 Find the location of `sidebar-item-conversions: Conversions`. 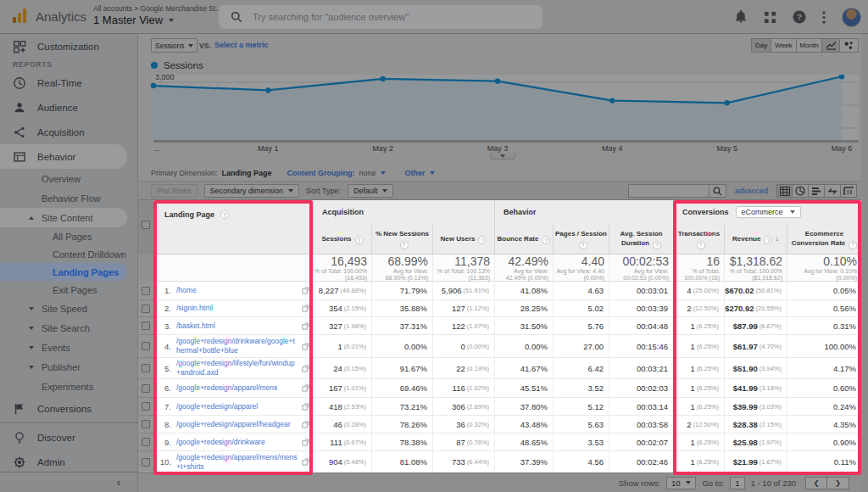

sidebar-item-conversions: Conversions is located at coordinates (69, 409).